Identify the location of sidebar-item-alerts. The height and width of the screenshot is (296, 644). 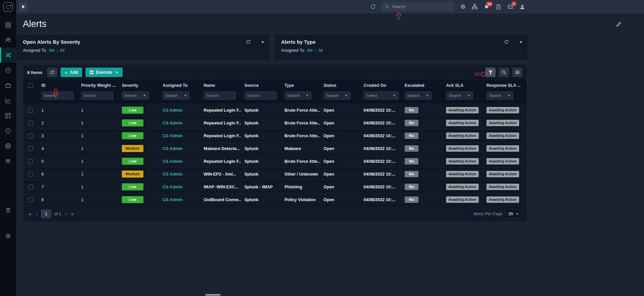
(8, 55).